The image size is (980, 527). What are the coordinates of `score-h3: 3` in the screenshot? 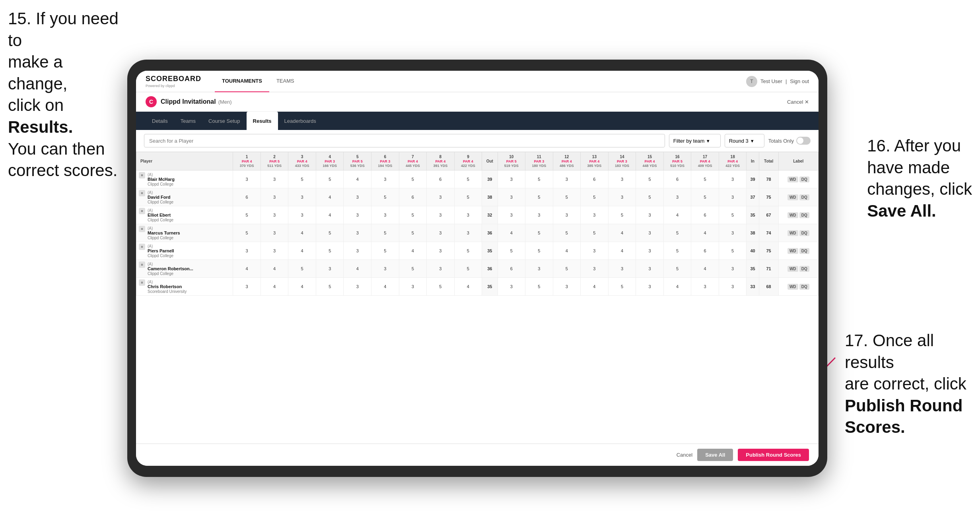 It's located at (302, 197).